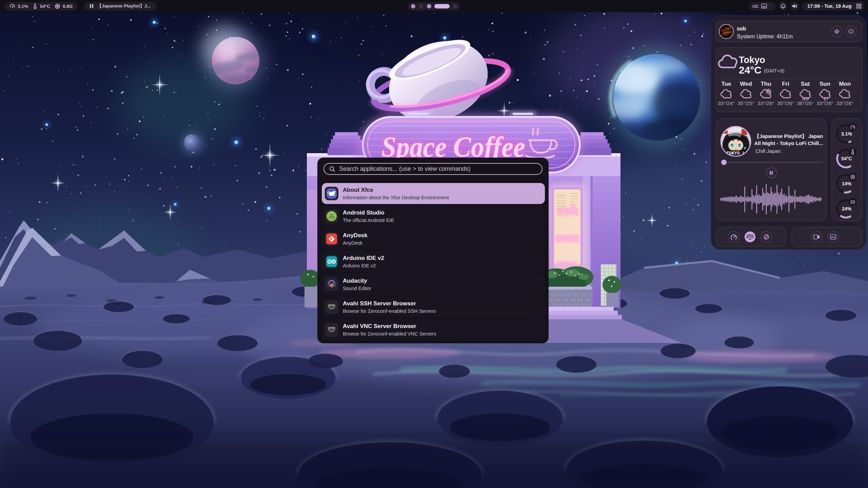  Describe the element at coordinates (825, 84) in the screenshot. I see `svg-text: Sun` at that location.